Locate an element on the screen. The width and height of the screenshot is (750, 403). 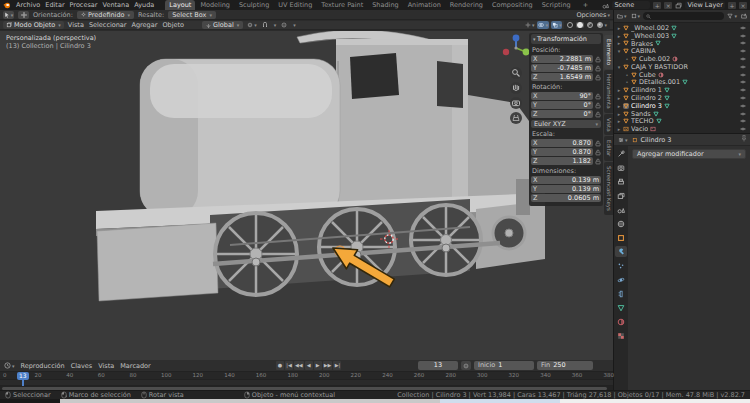
properties-tab-modifiers is located at coordinates (621, 252).